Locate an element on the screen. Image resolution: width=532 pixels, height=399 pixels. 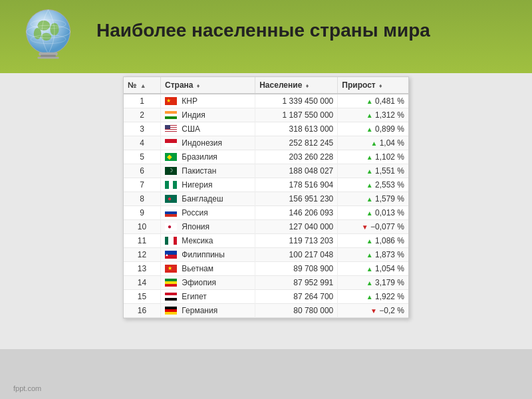
row-num: 6 is located at coordinates (142, 172).